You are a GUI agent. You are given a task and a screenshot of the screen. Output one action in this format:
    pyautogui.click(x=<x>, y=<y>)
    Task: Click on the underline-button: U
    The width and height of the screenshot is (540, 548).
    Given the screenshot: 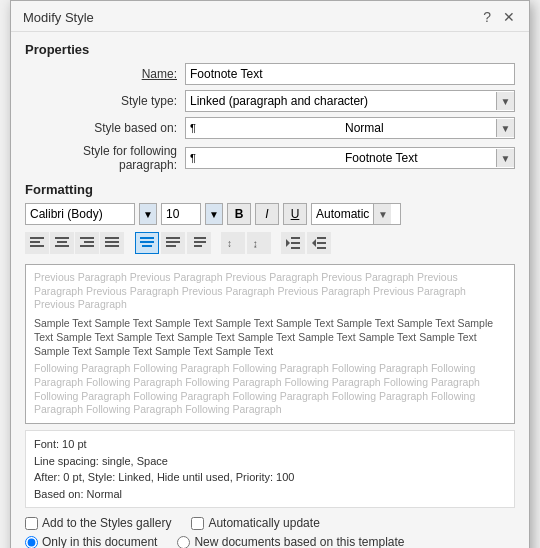 What is the action you would take?
    pyautogui.click(x=295, y=214)
    